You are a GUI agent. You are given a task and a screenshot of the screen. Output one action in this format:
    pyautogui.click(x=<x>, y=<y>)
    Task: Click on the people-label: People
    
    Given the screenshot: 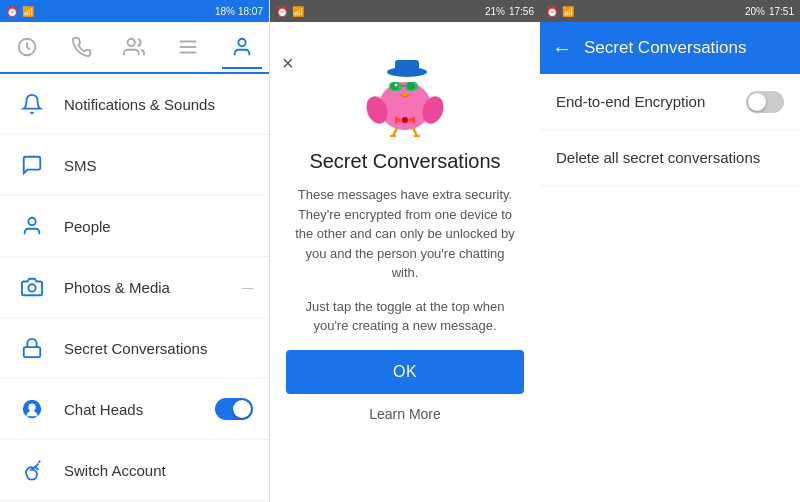 What is the action you would take?
    pyautogui.click(x=158, y=226)
    